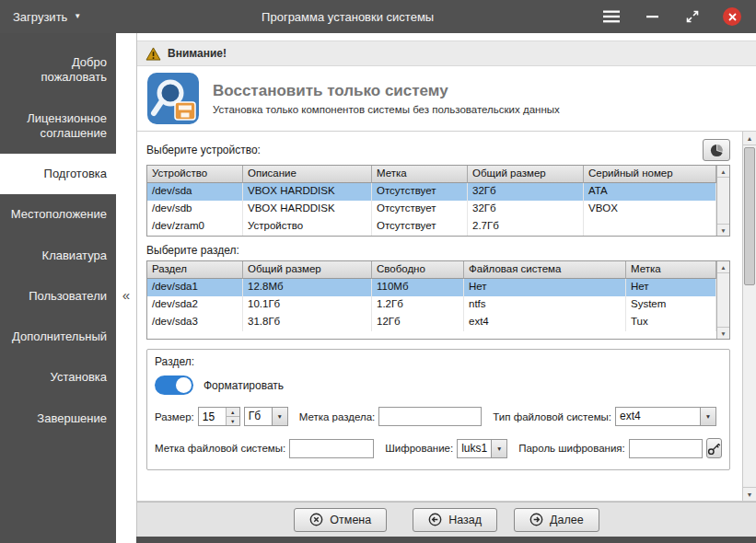  What do you see at coordinates (732, 17) in the screenshot?
I see `close-button` at bounding box center [732, 17].